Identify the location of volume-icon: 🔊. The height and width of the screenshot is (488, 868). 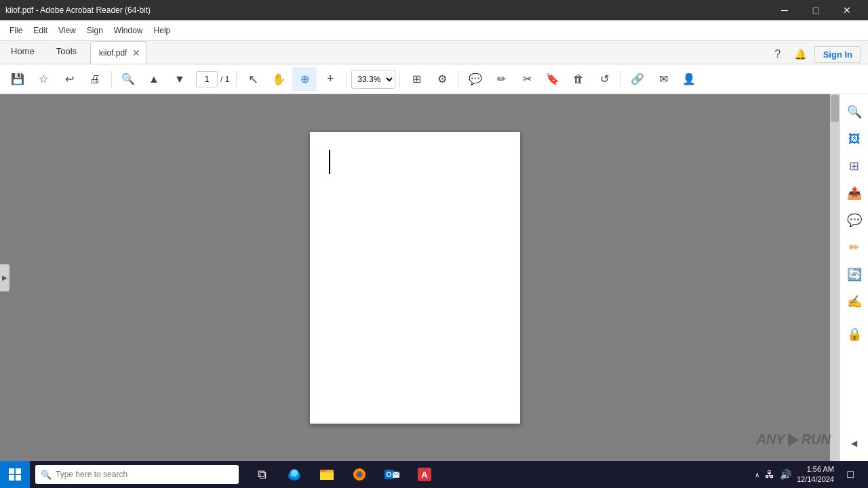
(785, 474).